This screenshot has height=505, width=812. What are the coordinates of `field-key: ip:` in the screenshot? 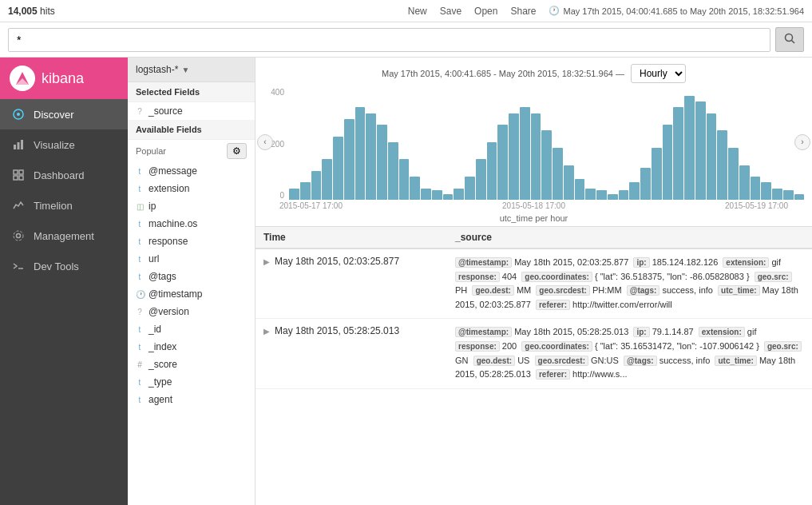 It's located at (641, 262).